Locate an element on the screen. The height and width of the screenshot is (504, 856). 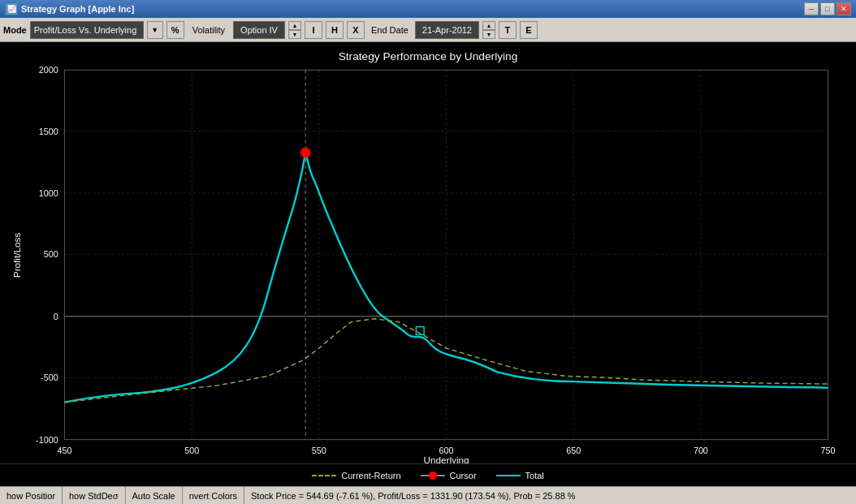
chart-title: Strategy Performance by Underlying is located at coordinates (429, 57).